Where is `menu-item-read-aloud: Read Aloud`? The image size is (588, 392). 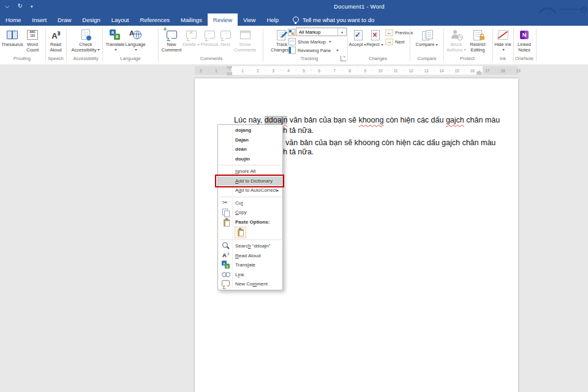 menu-item-read-aloud: Read Aloud is located at coordinates (250, 256).